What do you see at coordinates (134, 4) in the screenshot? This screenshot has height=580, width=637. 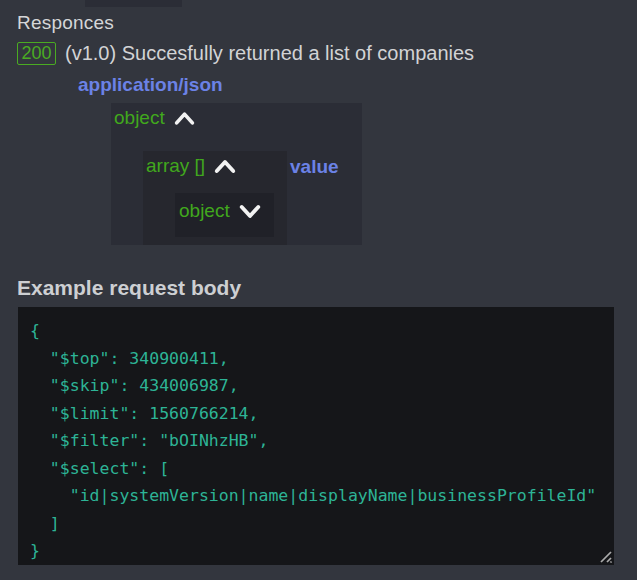 I see `cropped-panel-edge` at bounding box center [134, 4].